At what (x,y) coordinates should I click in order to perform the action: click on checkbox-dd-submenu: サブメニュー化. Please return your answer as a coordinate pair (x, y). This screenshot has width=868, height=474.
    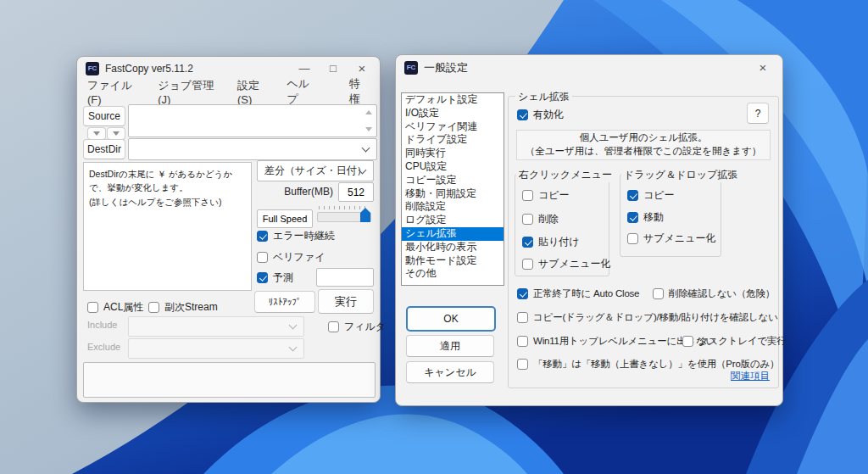
    Looking at the image, I should click on (671, 239).